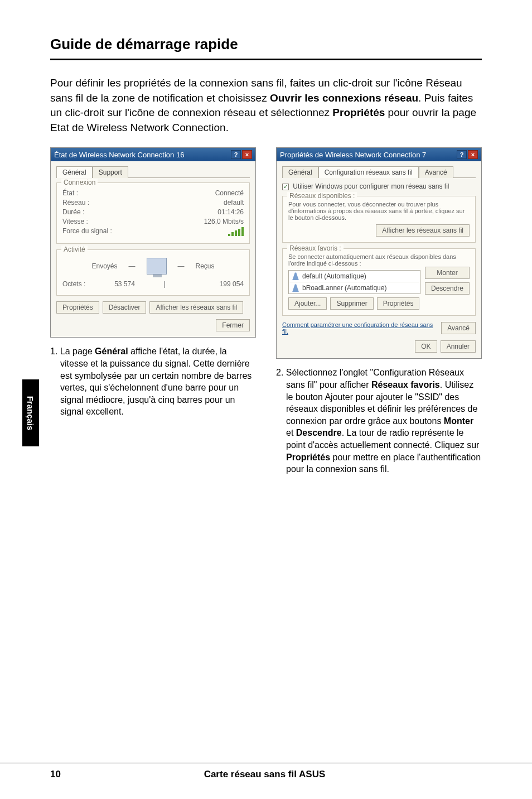 The width and height of the screenshot is (532, 799). What do you see at coordinates (76, 203) in the screenshot?
I see `reseau-label: Réseau :` at bounding box center [76, 203].